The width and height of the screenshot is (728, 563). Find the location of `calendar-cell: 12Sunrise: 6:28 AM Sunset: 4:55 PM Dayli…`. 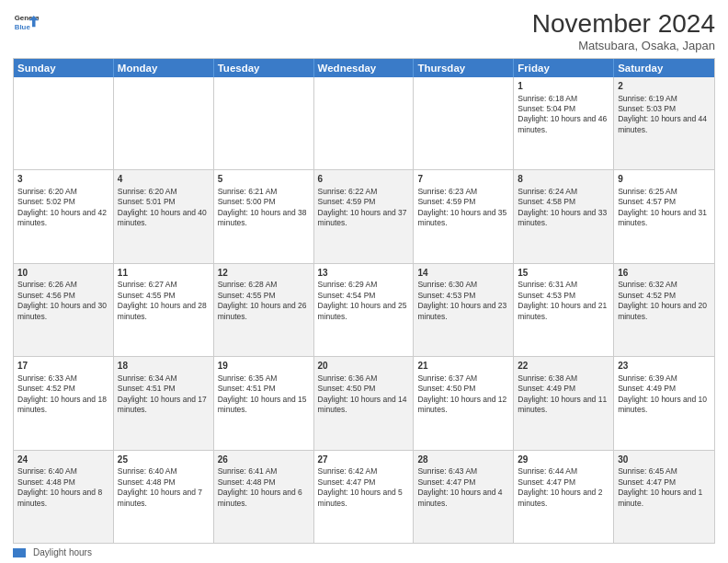

calendar-cell: 12Sunrise: 6:28 AM Sunset: 4:55 PM Dayli… is located at coordinates (265, 310).